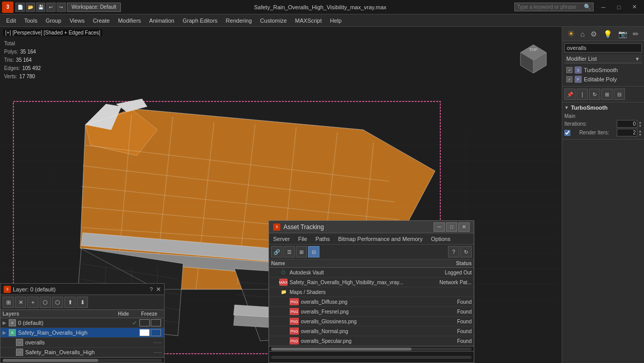  I want to click on rp-extra-button: ⊟, so click(619, 94).